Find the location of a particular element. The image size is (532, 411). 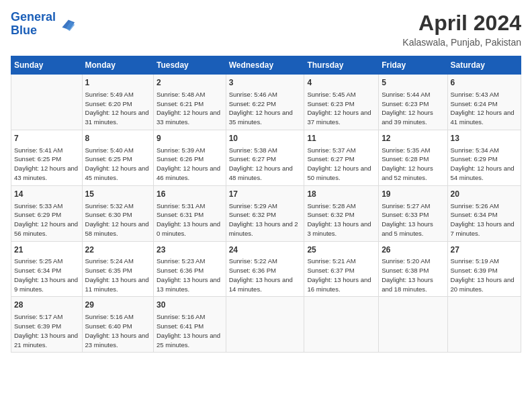

calendar-cell: 7Sunrise: 5:41 AM Sunset: 6:25 PM Daylig… is located at coordinates (47, 157).